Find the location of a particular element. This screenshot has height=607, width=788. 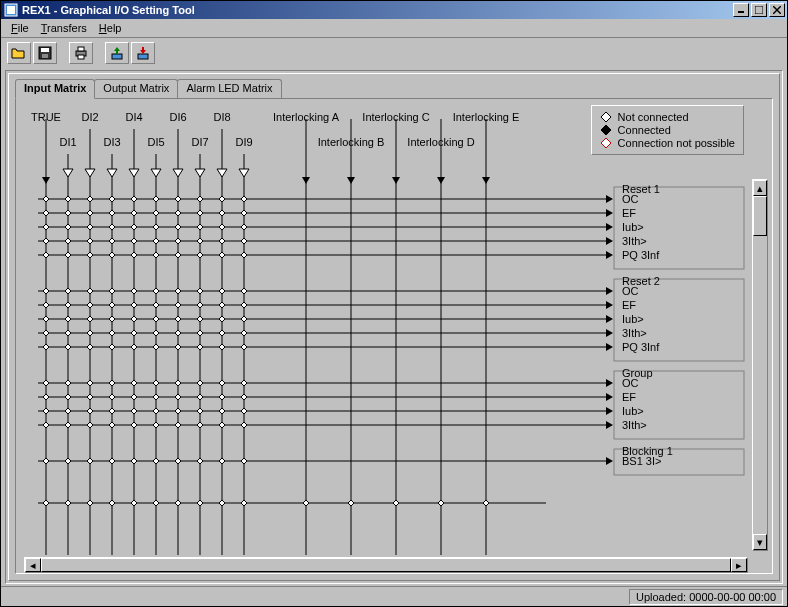

scroll-left-arrow: ◂ is located at coordinates (33, 565).